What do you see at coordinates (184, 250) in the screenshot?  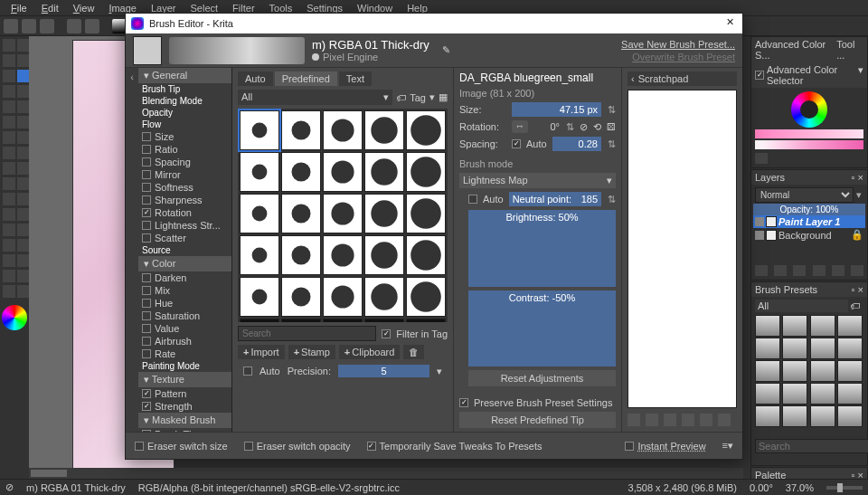 I see `prop-source: Source` at bounding box center [184, 250].